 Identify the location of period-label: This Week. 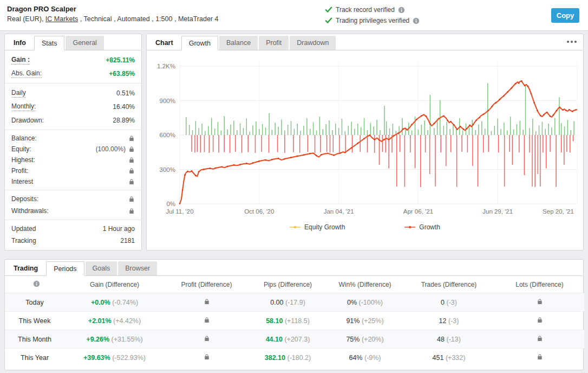
(35, 321).